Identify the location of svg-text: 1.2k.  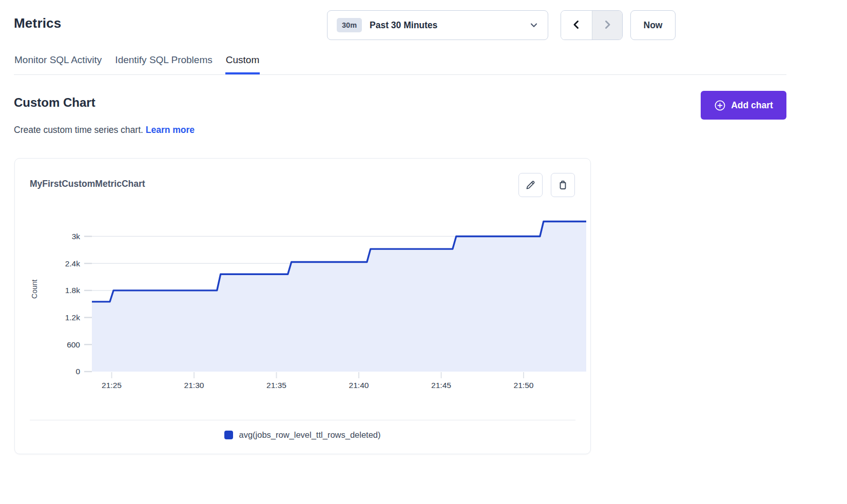
(73, 317).